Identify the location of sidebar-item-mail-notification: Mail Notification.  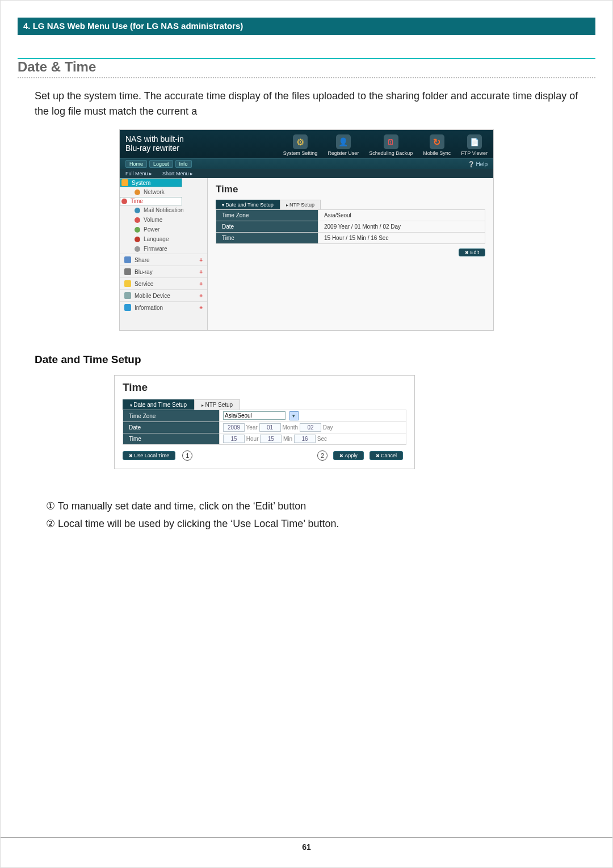
(163, 210).